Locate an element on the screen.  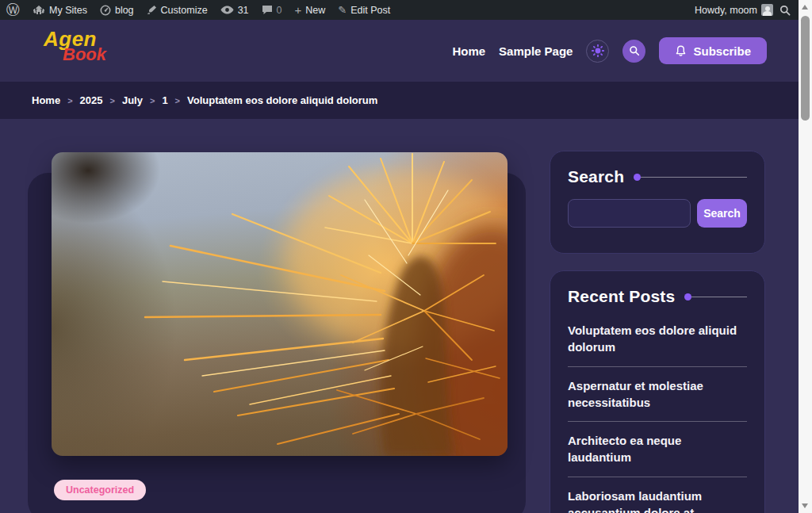
search-widget: Search Search is located at coordinates (657, 202).